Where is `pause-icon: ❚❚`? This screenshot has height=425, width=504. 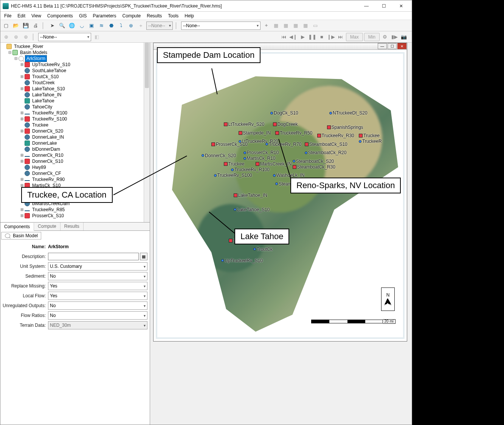
pause-icon: ❚❚ is located at coordinates (312, 37).